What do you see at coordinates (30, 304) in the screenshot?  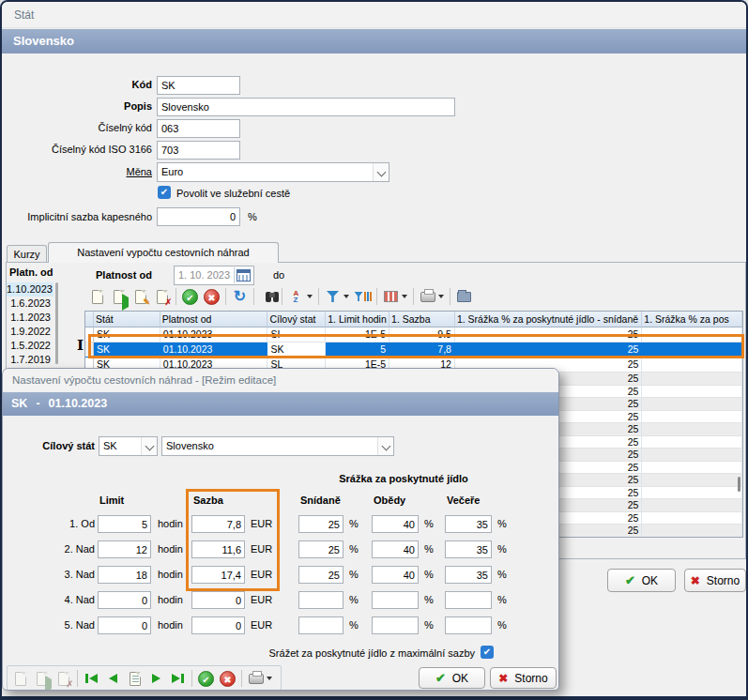 I see `validity-date-item: 1.6.2023` at bounding box center [30, 304].